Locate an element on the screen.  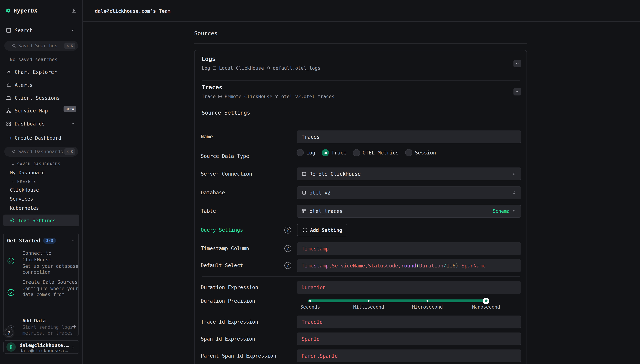
sidebar-collapse-icon is located at coordinates (74, 10).